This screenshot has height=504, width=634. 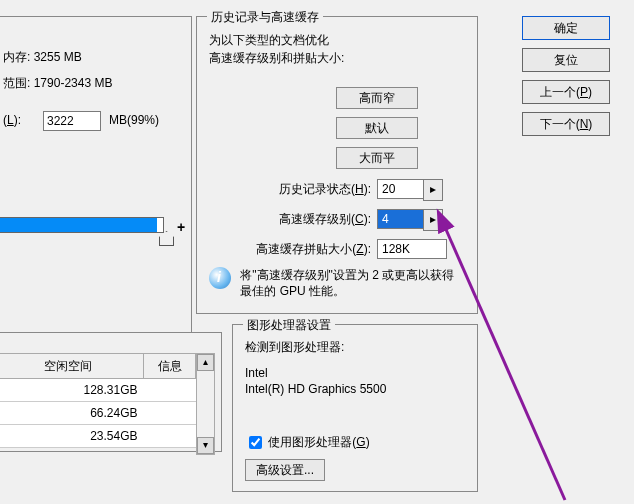 I want to click on disk-space-cell: 23.54GB, so click(x=72, y=436).